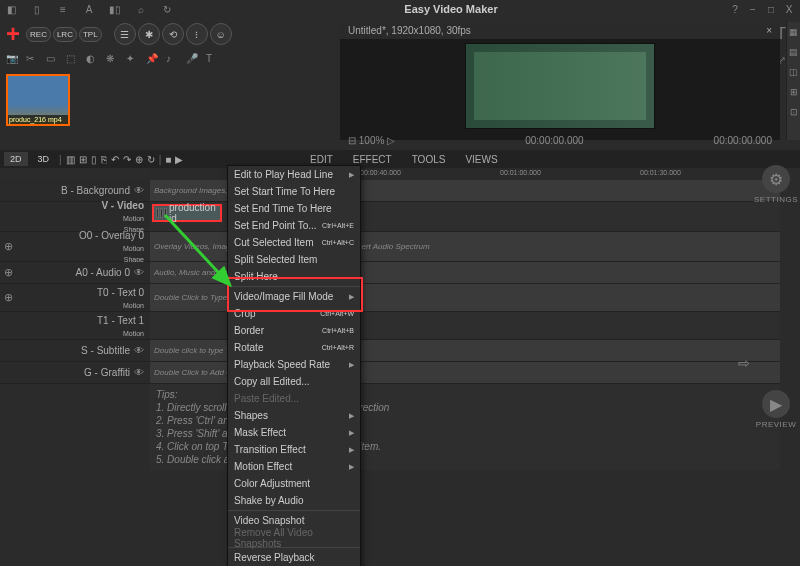 This screenshot has width=800, height=566. I want to click on menu-item-shake-by-audio: Shake by Audio, so click(294, 500).